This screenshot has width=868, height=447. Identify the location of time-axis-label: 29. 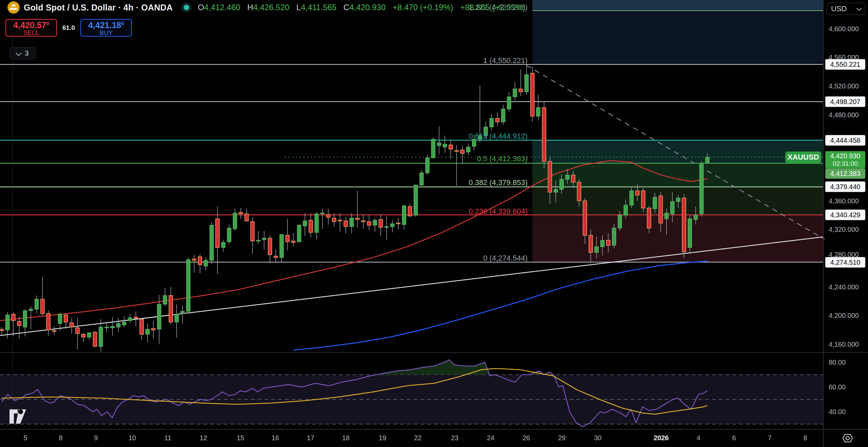
(562, 438).